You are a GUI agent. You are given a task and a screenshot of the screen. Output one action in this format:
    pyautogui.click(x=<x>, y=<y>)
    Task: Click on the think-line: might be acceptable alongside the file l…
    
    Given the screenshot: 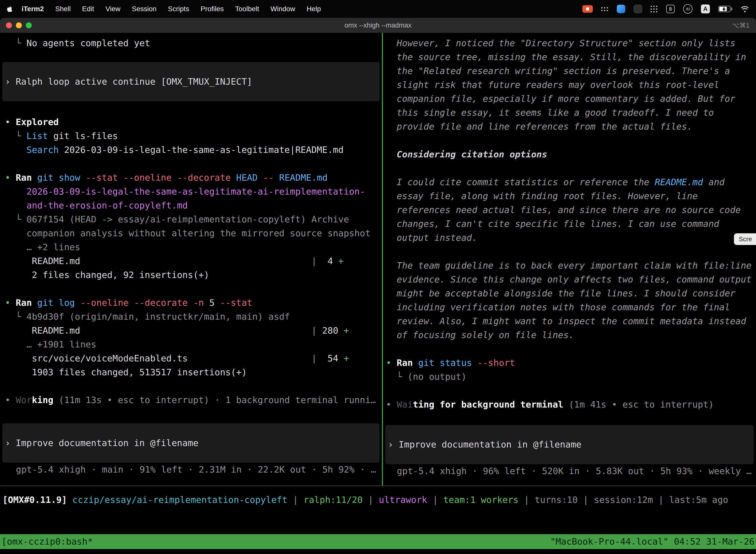 What is the action you would take?
    pyautogui.click(x=571, y=293)
    